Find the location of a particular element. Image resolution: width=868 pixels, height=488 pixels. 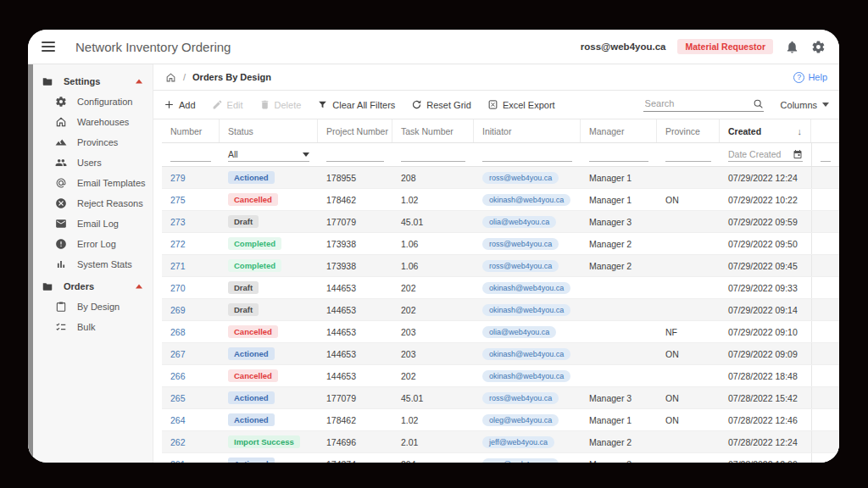

filter-project-number is located at coordinates (355, 154).